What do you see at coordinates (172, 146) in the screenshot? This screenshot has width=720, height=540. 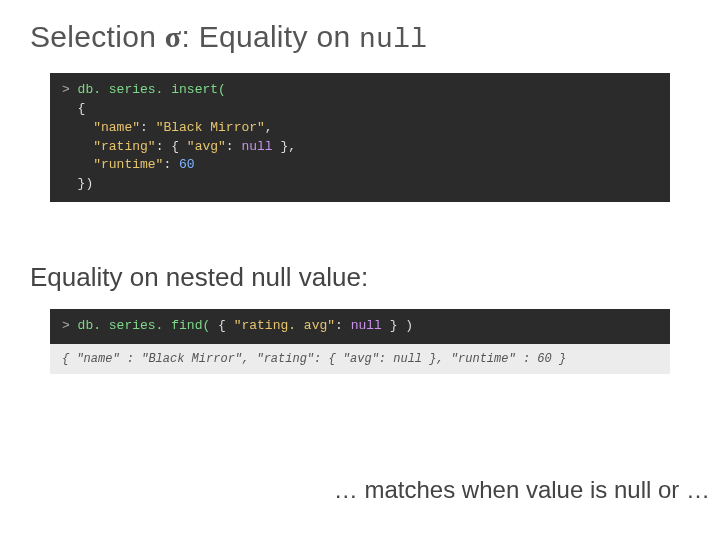 I see `code-sep: : {` at bounding box center [172, 146].